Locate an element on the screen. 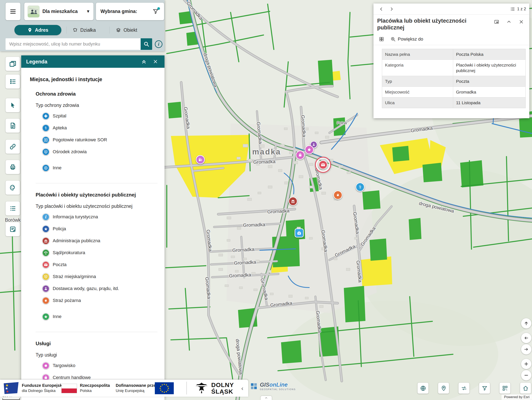 The image size is (532, 400). tool-link-button is located at coordinates (13, 147).